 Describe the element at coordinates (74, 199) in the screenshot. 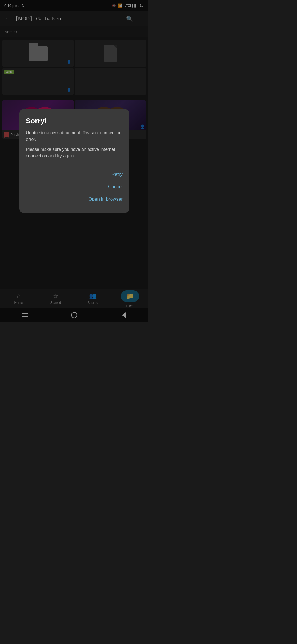

I see `open-browser-button: Open in browser` at that location.